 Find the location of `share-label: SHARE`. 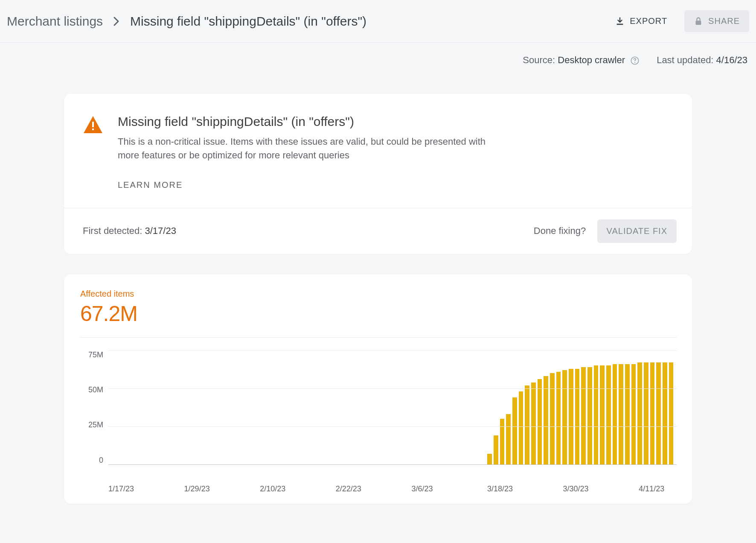

share-label: SHARE is located at coordinates (724, 21).